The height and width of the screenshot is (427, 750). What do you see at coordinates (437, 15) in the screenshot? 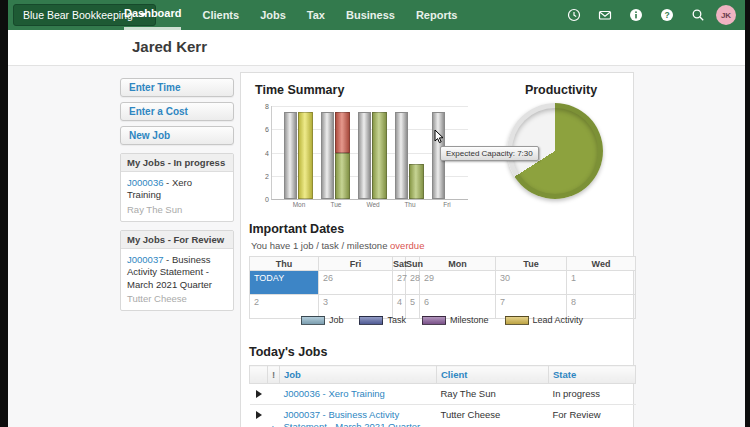
I see `tab-reports: Reports` at bounding box center [437, 15].